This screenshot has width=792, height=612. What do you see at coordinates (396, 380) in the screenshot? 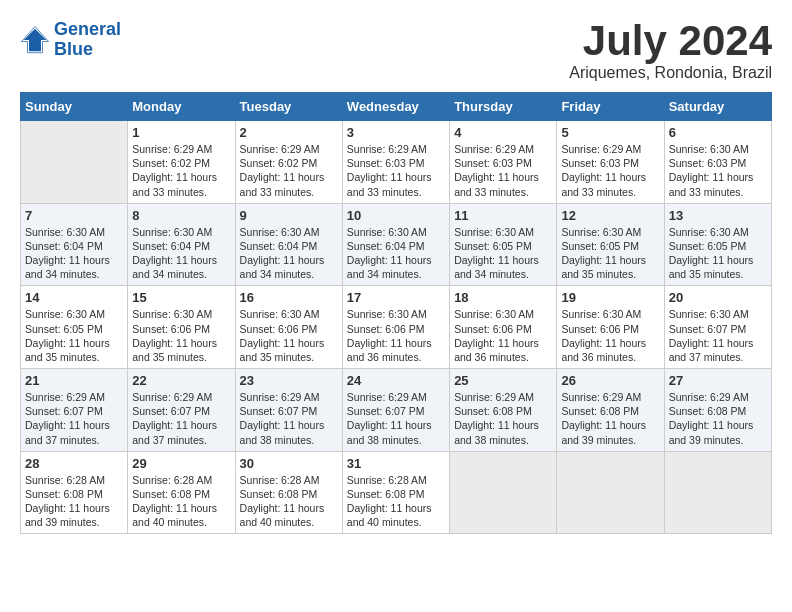
I see `day-number: 24` at bounding box center [396, 380].